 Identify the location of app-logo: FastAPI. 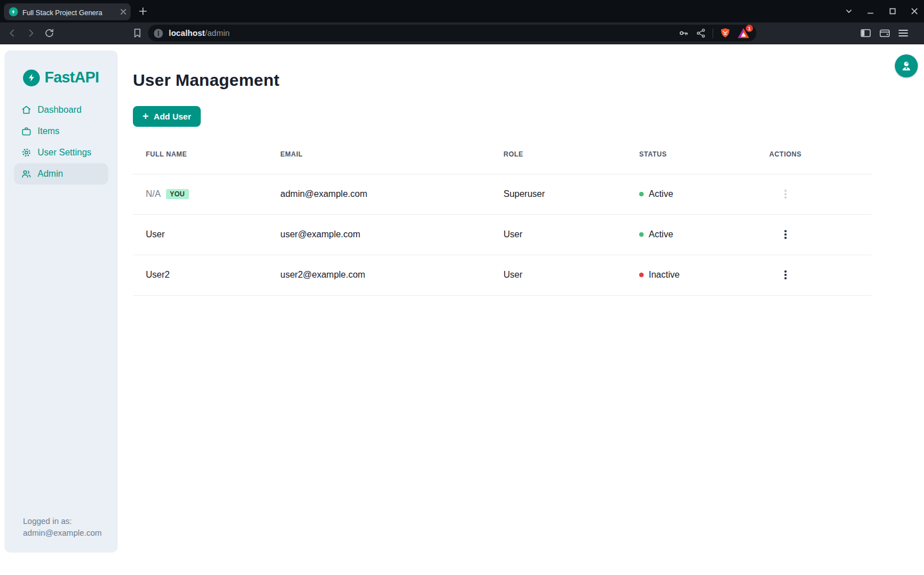
(61, 77).